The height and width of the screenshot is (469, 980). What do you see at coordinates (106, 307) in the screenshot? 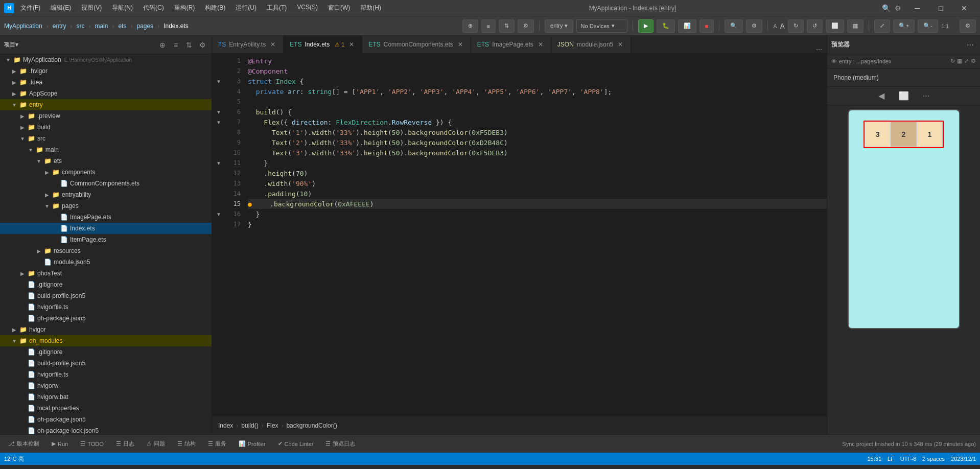
I see `tree-item-hvigorfile: 📄 hvigorfile.ts` at bounding box center [106, 307].